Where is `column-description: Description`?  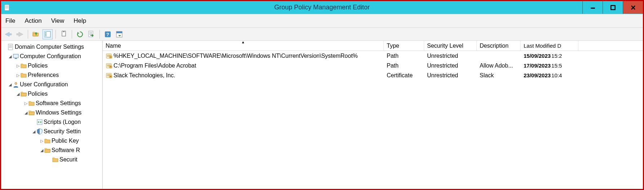 column-description: Description is located at coordinates (499, 46).